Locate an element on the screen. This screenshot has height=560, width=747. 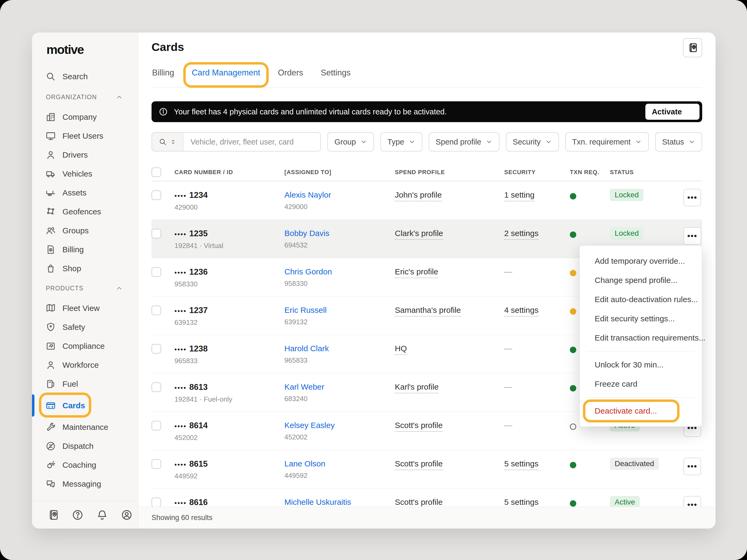
menu-item-edit-transaction-requirements: Edit transaction requirements... is located at coordinates (641, 338).